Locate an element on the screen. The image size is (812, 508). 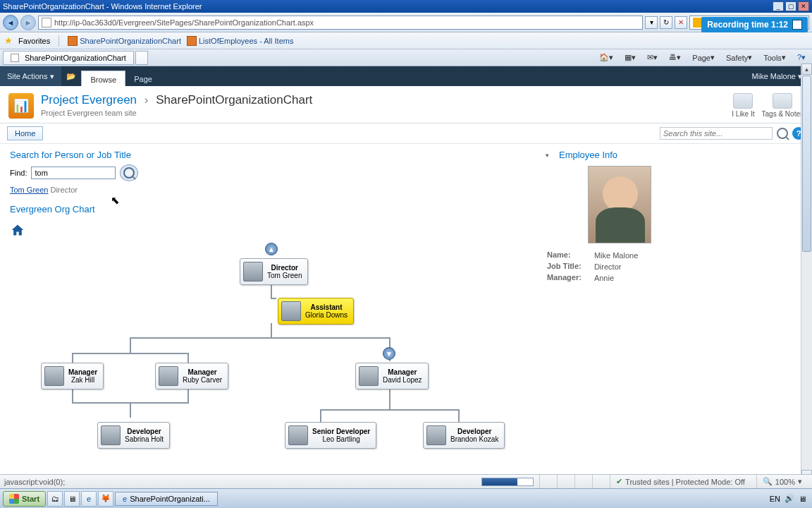
quick-launch-desktop: 🖥 is located at coordinates (72, 499).